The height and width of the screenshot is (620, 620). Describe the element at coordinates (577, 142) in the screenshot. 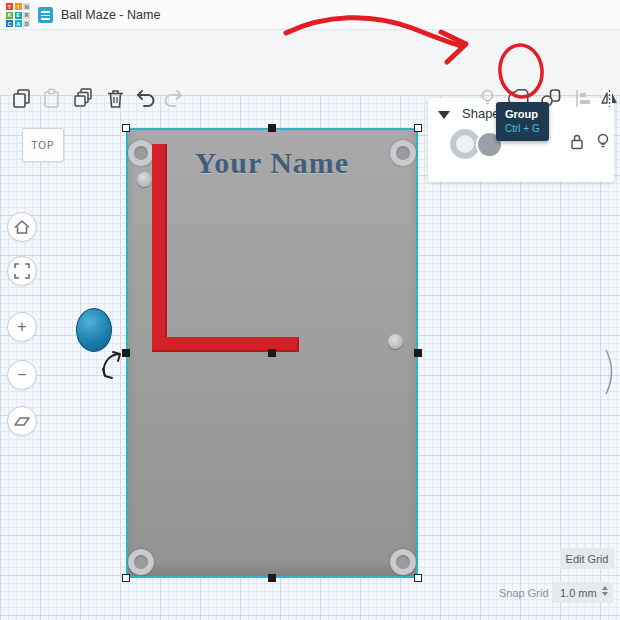

I see `lock-icon` at that location.